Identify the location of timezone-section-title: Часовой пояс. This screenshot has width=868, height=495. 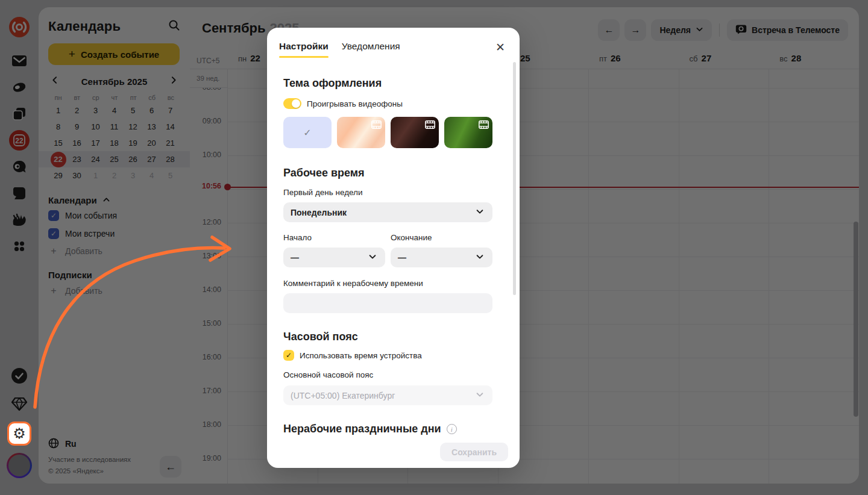
(321, 337).